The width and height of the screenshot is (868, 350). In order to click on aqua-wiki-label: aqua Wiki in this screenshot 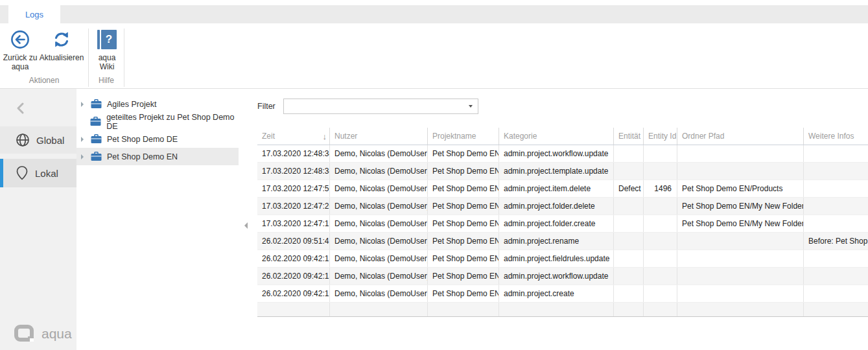, I will do `click(108, 62)`.